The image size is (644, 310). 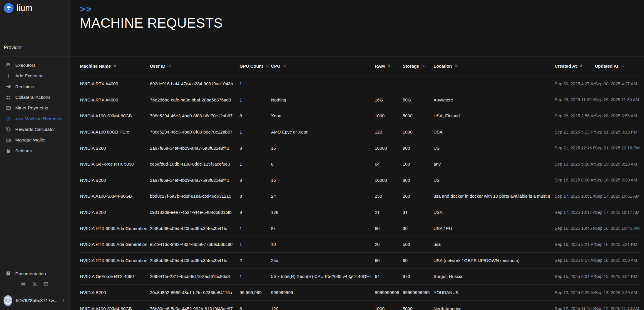 I want to click on table-cell: Sep 29, 2025 11:39 AM, so click(x=618, y=100).